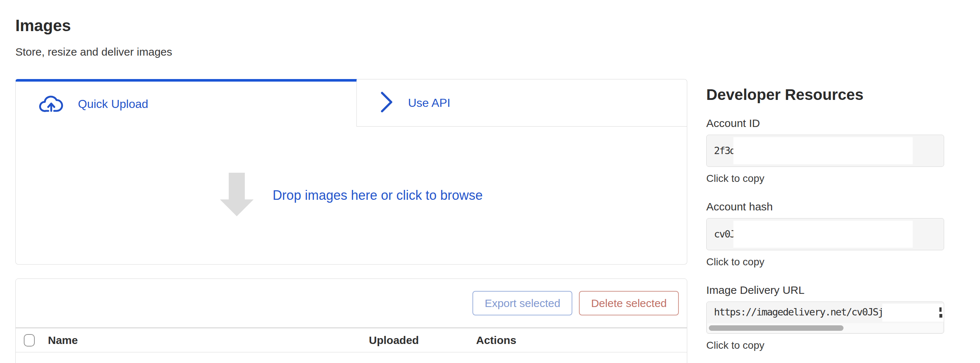  What do you see at coordinates (629, 303) in the screenshot?
I see `delete-selected-button: Delete selected` at bounding box center [629, 303].